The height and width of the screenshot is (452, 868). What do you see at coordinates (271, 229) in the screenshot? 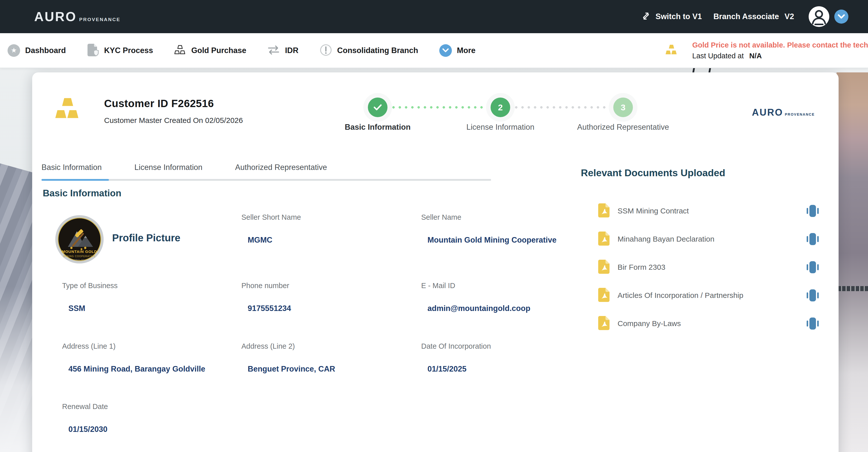
I see `field-seller-short-name: Seller Short Name MGMC` at bounding box center [271, 229].